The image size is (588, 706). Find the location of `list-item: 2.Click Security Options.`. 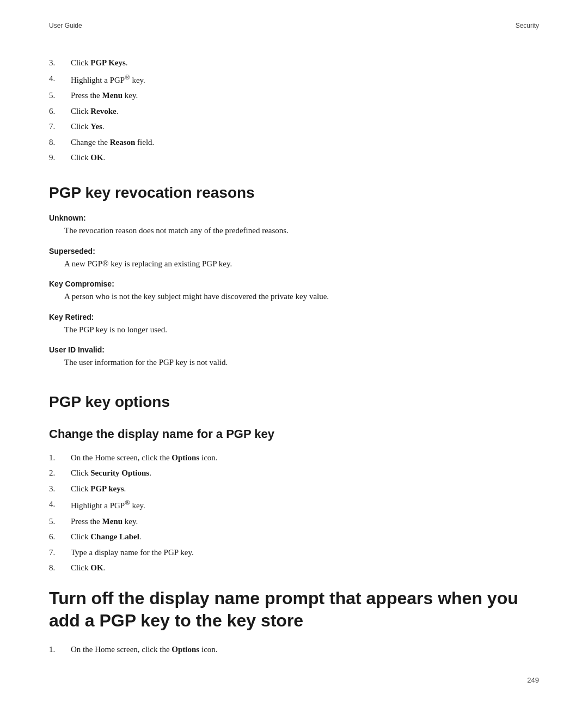

list-item: 2.Click Security Options. is located at coordinates (294, 473).